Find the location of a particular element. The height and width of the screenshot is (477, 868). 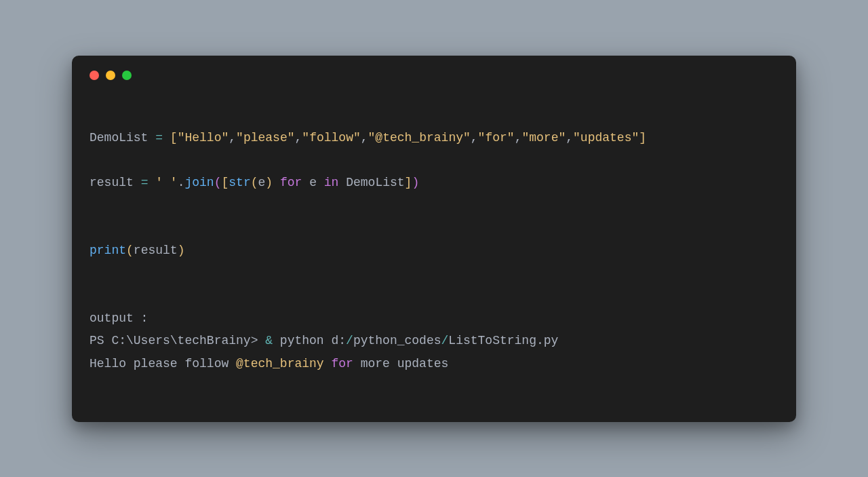

code-line-3: print(result) is located at coordinates (137, 250).